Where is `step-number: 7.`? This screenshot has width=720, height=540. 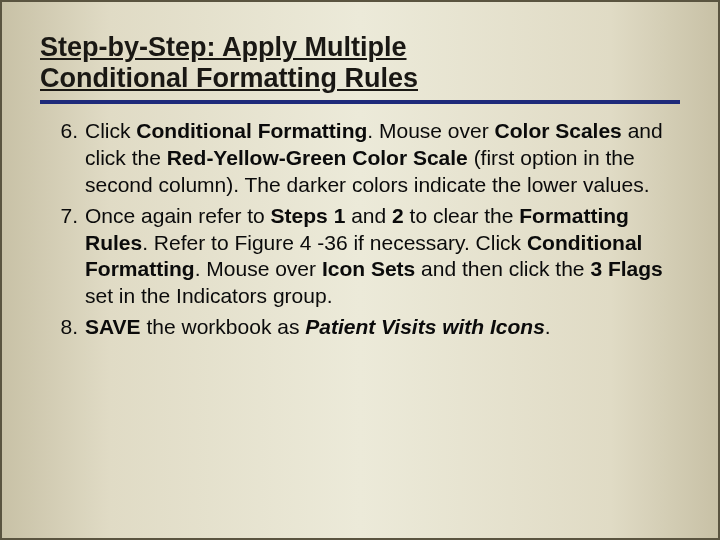 step-number: 7. is located at coordinates (64, 216).